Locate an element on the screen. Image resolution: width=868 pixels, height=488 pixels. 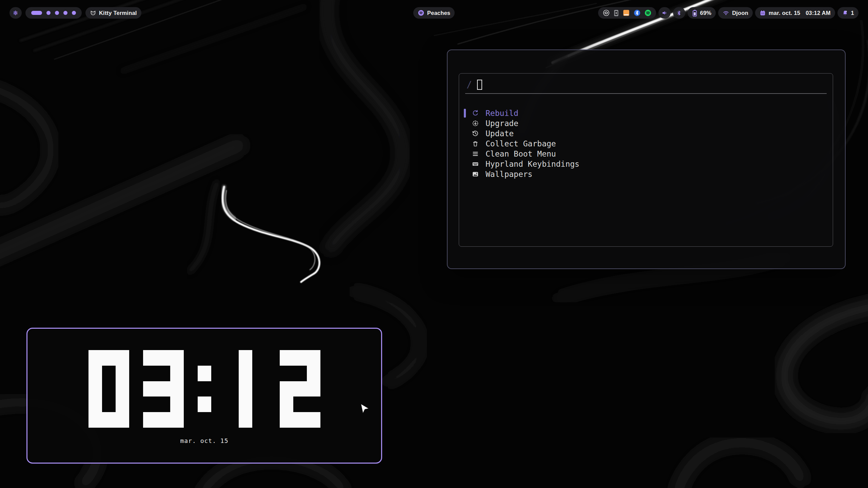
downloader-icon is located at coordinates (626, 13).